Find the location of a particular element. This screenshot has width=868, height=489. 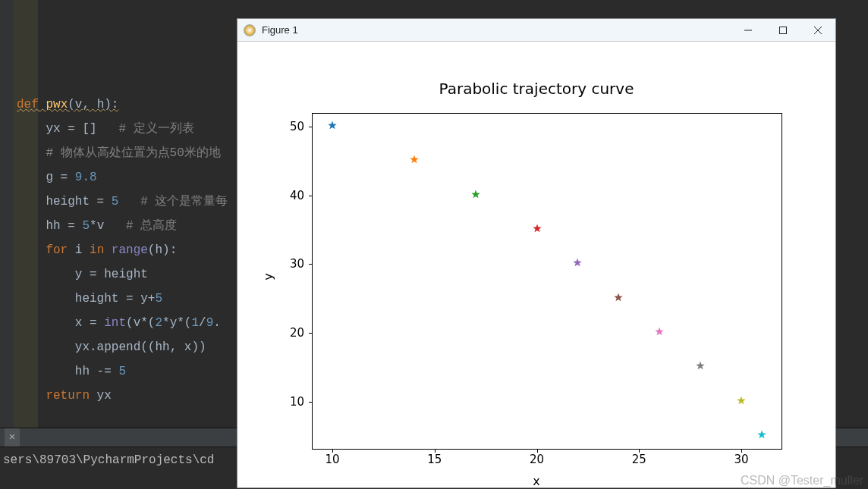

y-tick-label: 20 is located at coordinates (297, 333).